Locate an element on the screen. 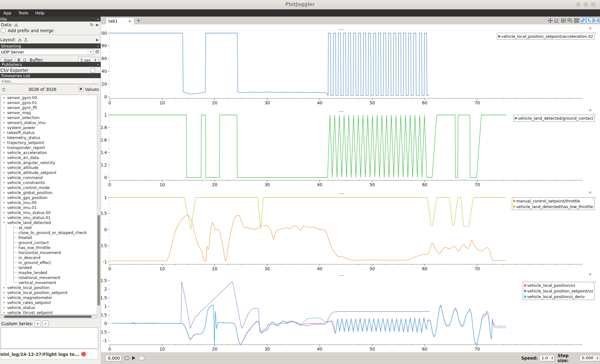  prefix-checkbox is located at coordinates (3, 31).